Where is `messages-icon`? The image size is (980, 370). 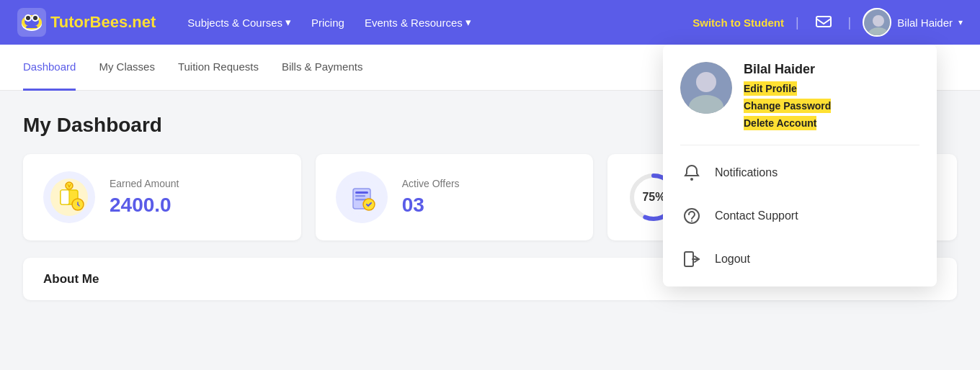
messages-icon is located at coordinates (824, 22).